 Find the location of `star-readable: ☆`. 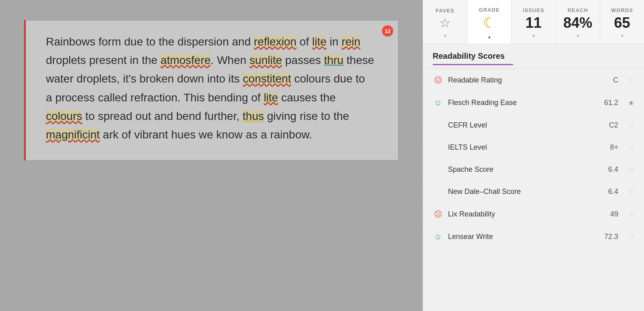

star-readable: ☆ is located at coordinates (631, 80).